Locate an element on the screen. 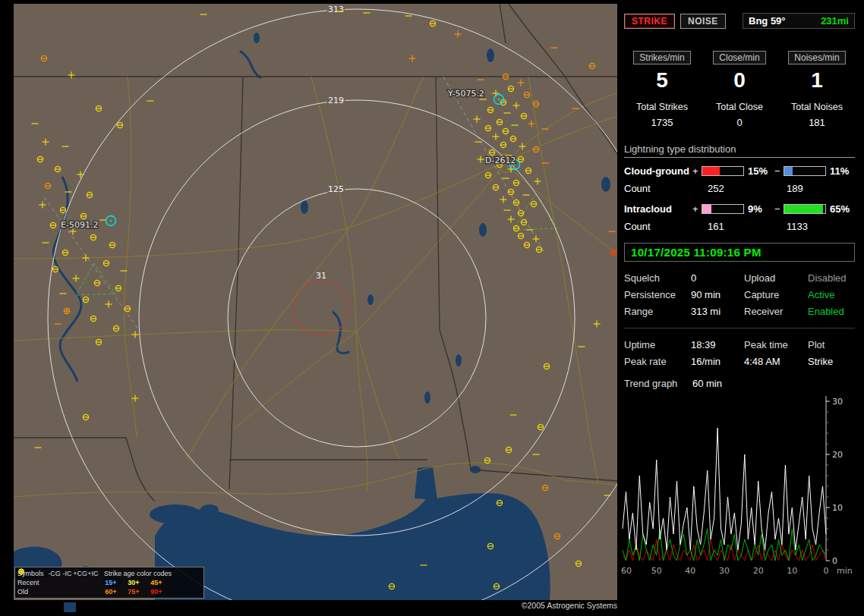  positive-sign: + is located at coordinates (697, 209).